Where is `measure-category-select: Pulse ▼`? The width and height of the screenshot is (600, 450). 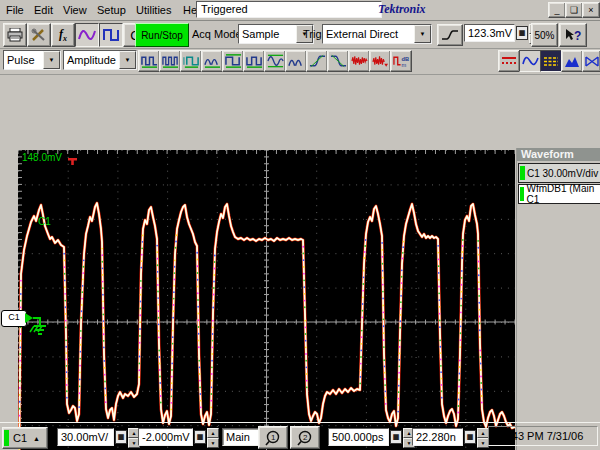
measure-category-select: Pulse ▼ is located at coordinates (32, 60).